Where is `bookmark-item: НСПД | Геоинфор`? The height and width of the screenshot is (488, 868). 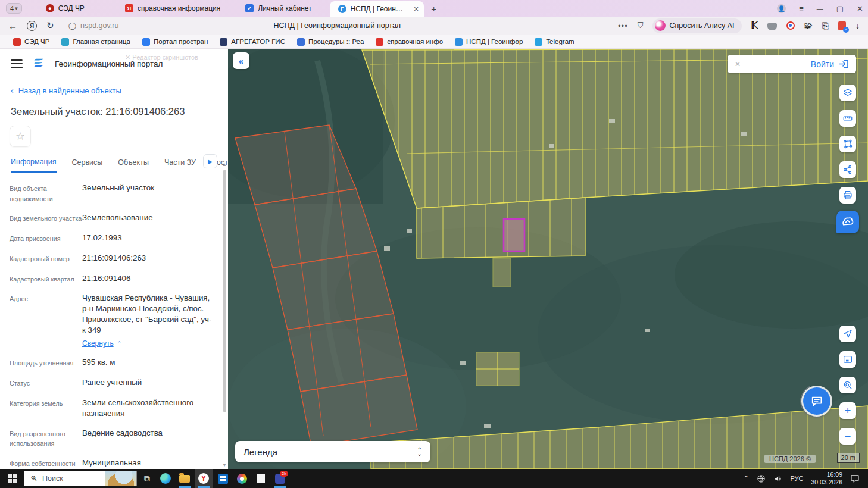 bookmark-item: НСПД | Геоинфор is located at coordinates (489, 42).